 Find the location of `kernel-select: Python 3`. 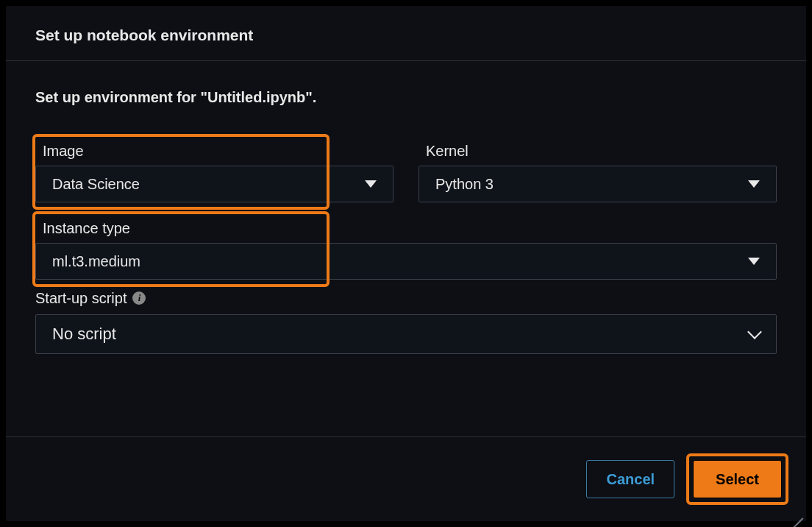

kernel-select: Python 3 is located at coordinates (597, 184).